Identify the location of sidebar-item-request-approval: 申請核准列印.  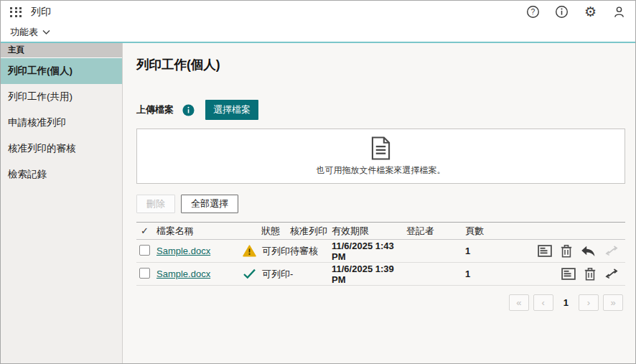
(62, 123).